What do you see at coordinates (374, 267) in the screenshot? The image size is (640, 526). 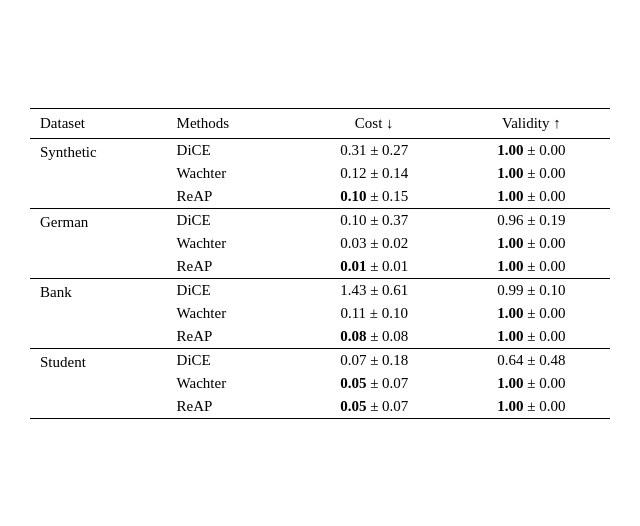 I see `cell-cost: 0.01 ± 0.01` at bounding box center [374, 267].